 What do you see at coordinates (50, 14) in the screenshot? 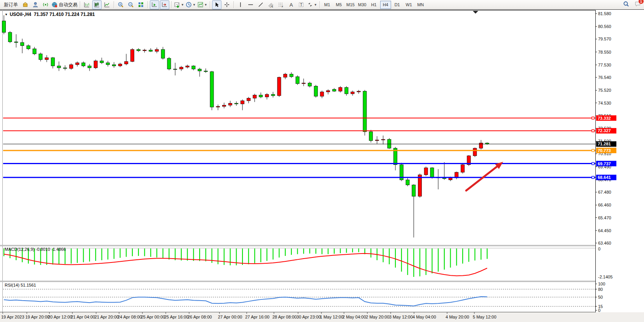
I see `chart-header: ▼USOil-,H4 71.357 71.410 71.224 71.281` at bounding box center [50, 14].